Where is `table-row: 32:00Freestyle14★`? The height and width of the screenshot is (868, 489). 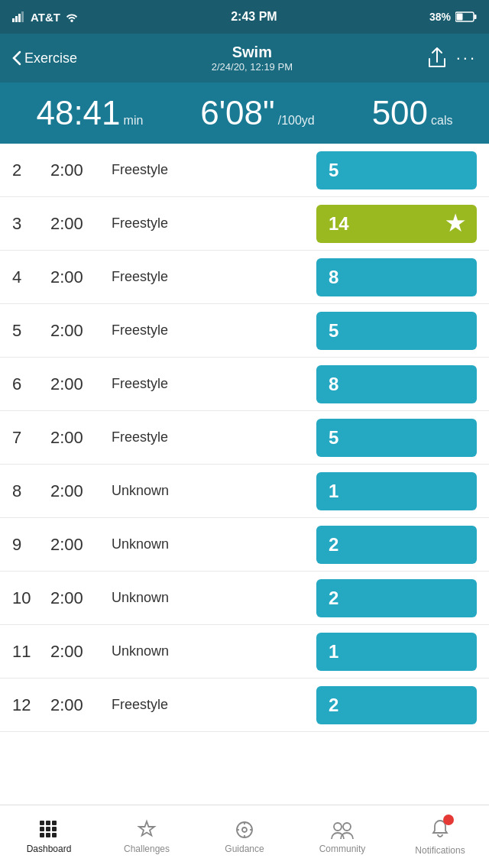 table-row: 32:00Freestyle14★ is located at coordinates (244, 224).